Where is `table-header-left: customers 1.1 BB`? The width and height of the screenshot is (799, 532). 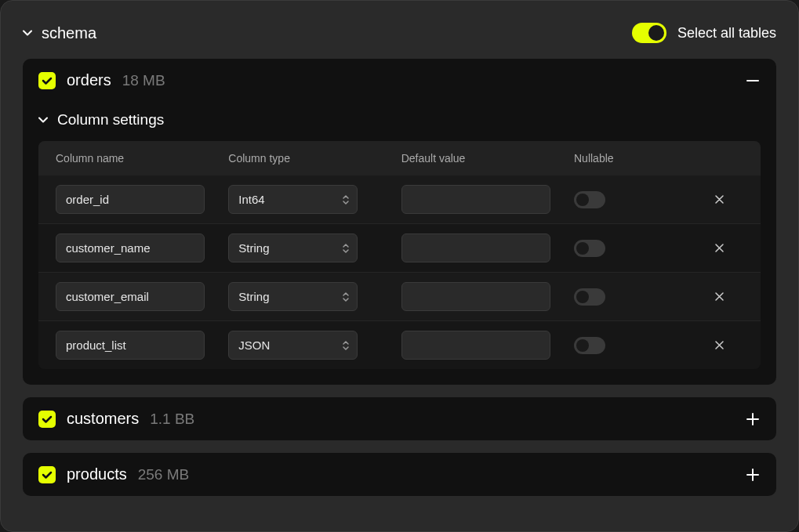 table-header-left: customers 1.1 BB is located at coordinates (116, 418).